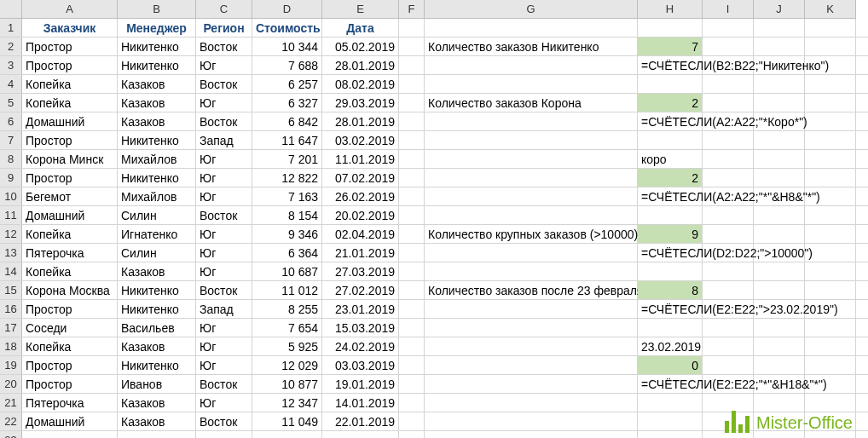 This screenshot has width=868, height=438. I want to click on cell: 15.03.2019, so click(361, 327).